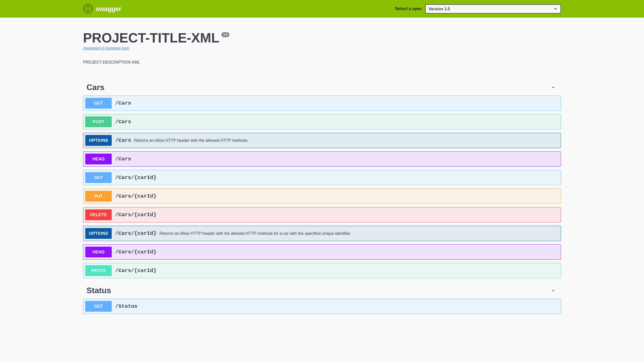 Image resolution: width=644 pixels, height=362 pixels. I want to click on operation-row: GET/Cars/{carId}, so click(322, 177).